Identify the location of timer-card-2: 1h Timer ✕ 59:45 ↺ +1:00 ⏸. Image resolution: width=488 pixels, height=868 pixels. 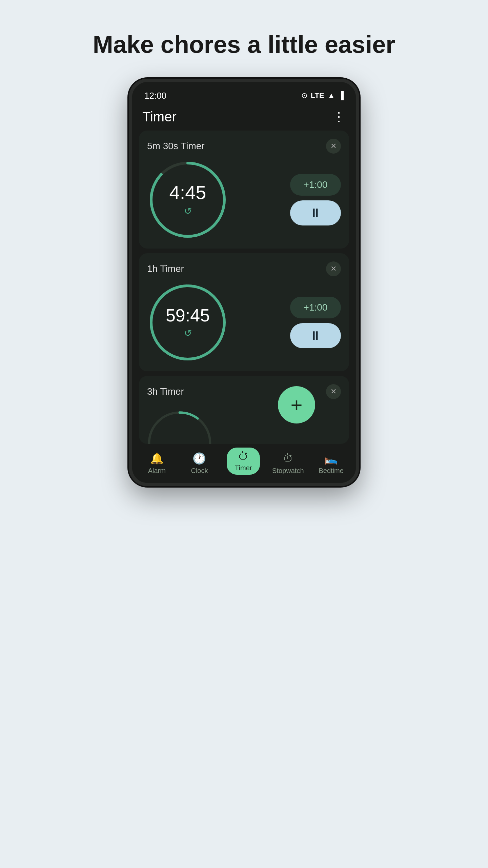
(244, 312).